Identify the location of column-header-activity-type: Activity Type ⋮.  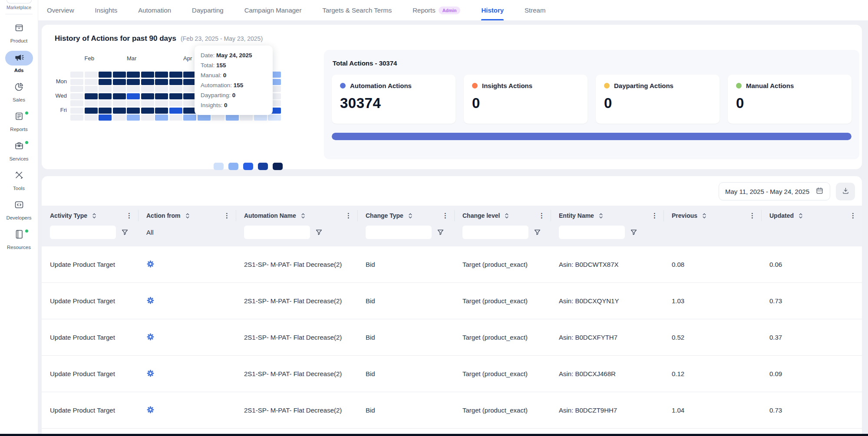
(90, 215).